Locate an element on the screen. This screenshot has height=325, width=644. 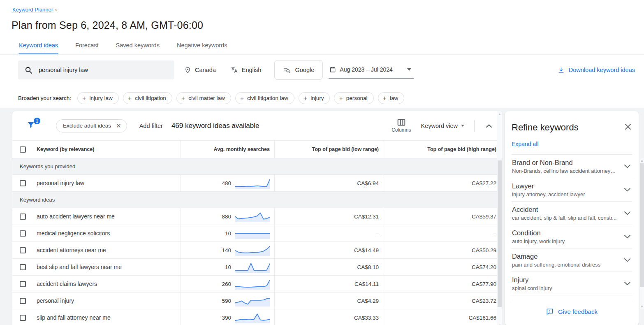
keyword-cell: slip and fall attorney near me is located at coordinates (74, 318).